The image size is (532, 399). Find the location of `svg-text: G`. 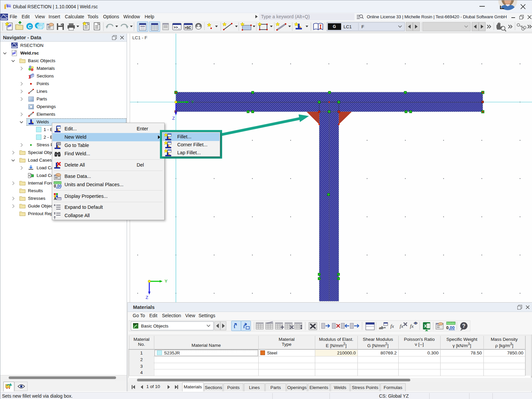

svg-text: G is located at coordinates (334, 27).